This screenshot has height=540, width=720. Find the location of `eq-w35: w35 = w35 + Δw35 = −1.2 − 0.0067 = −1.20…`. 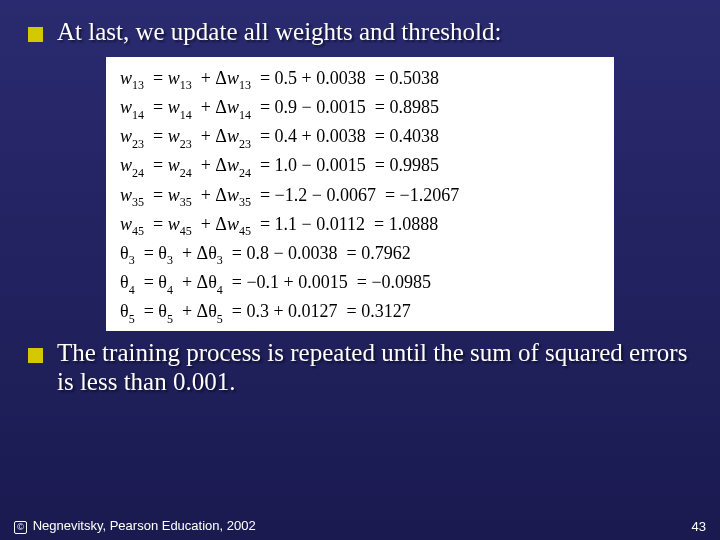

eq-w35: w35 = w35 + Δw35 = −1.2 − 0.0067 = −1.20… is located at coordinates (360, 196).